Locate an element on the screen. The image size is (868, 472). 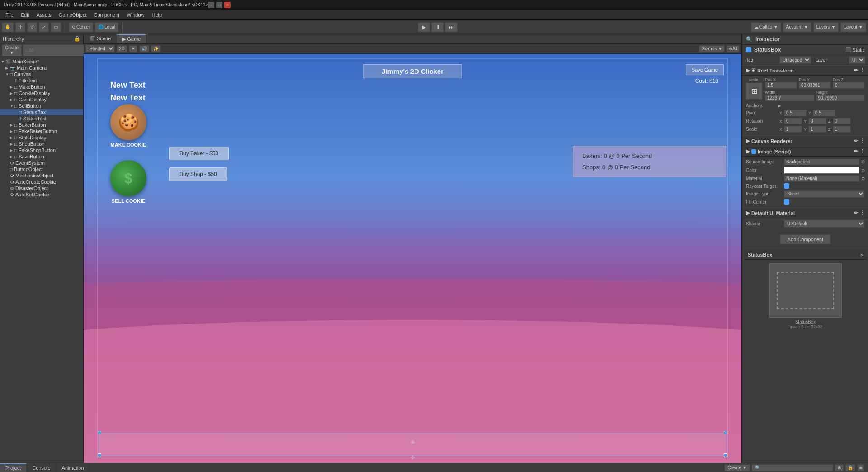
pos-y-field is located at coordinates (815, 85).